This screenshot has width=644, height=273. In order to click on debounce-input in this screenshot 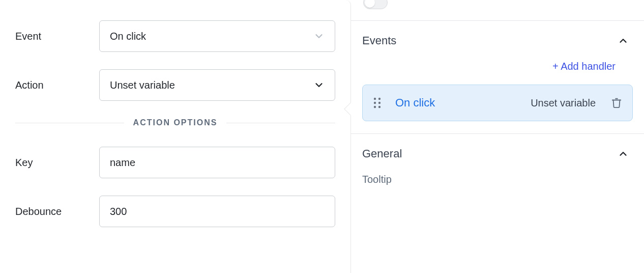, I will do `click(217, 211)`.